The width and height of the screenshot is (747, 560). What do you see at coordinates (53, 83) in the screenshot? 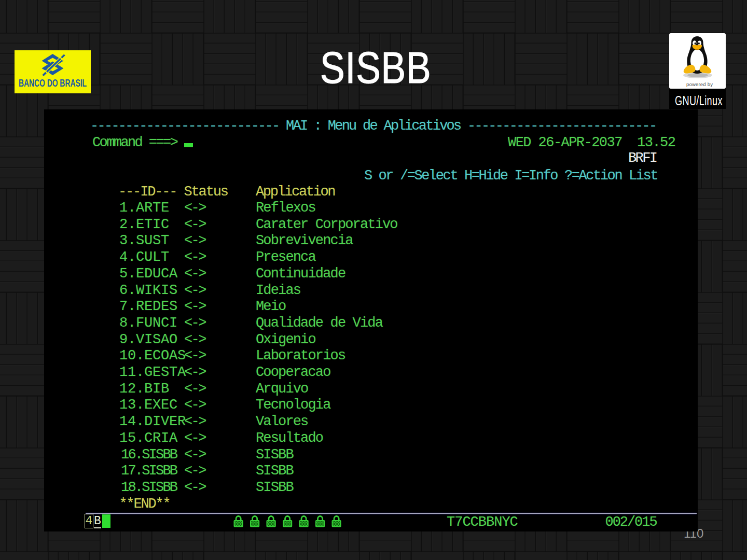
I see `svg-text: BANCO DO BRASIL` at bounding box center [53, 83].